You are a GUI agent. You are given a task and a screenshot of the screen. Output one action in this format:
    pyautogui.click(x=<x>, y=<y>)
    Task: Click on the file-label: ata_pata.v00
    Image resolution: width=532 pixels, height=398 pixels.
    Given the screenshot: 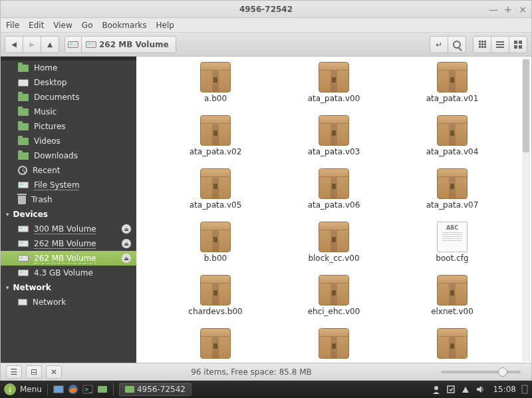 What is the action you would take?
    pyautogui.click(x=334, y=99)
    